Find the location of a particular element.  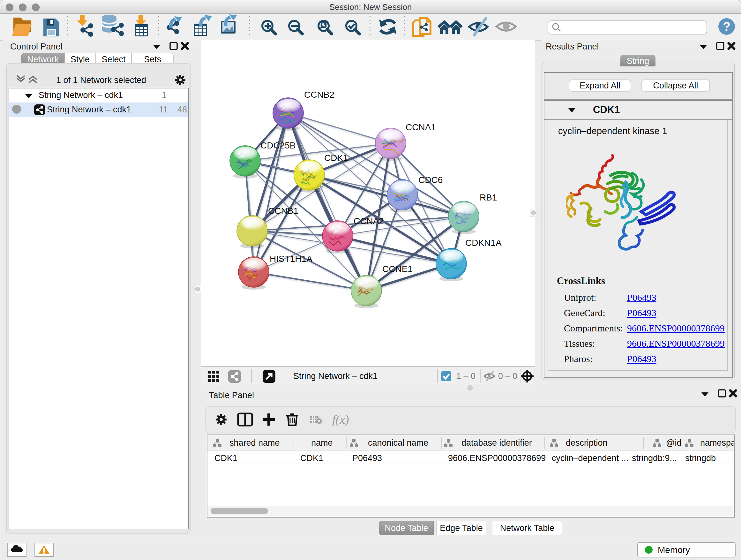

svg-text: 1 – 0 is located at coordinates (466, 376).